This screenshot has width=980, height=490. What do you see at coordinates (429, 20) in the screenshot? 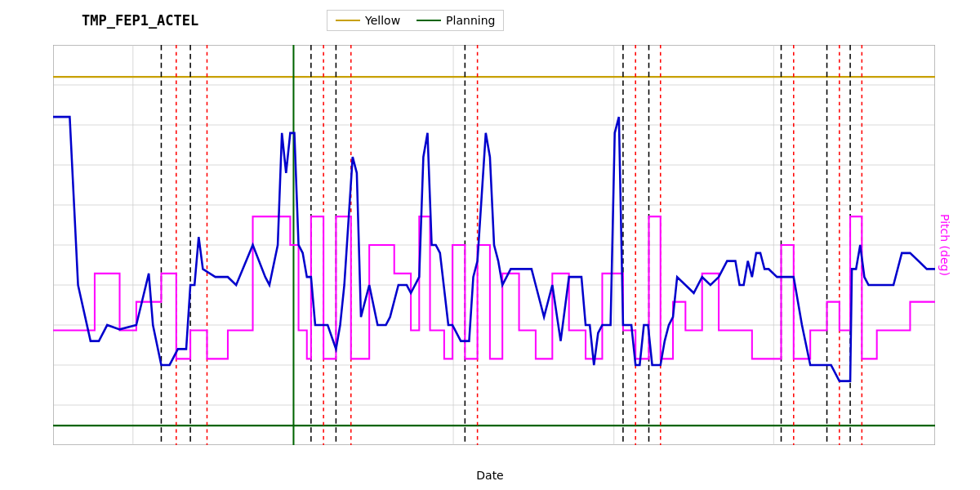
I see `planning-legend-line` at bounding box center [429, 20].